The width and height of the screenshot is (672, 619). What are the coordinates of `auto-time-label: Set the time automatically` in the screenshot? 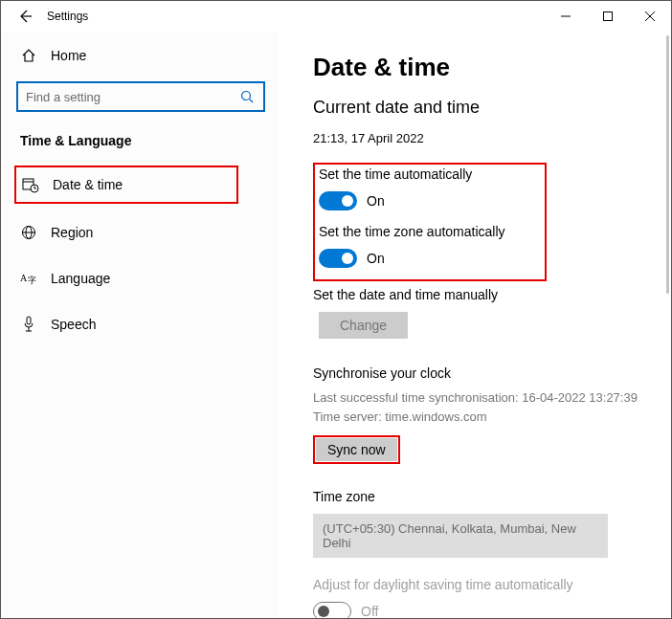 It's located at (429, 174).